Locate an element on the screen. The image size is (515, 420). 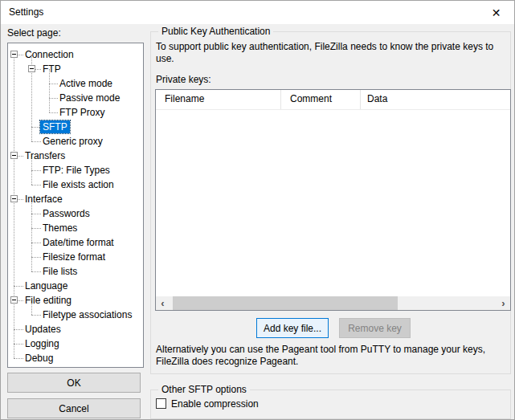
tree-item-file-exists-action: File exists action is located at coordinates (76, 185).